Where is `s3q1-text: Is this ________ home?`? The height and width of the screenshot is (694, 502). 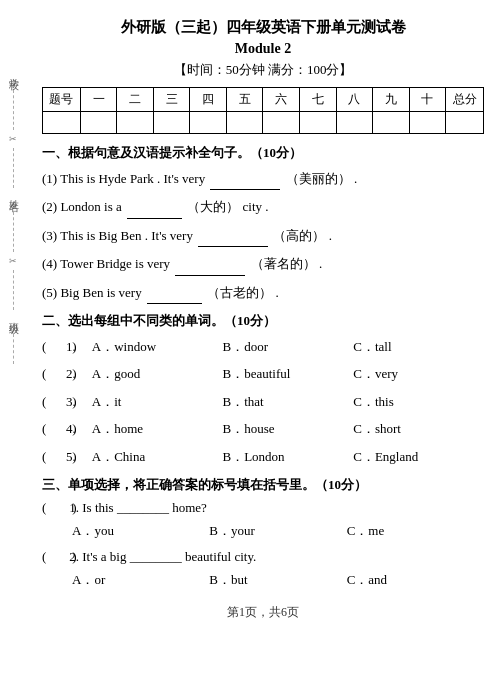 s3q1-text: Is this ________ home? is located at coordinates (144, 508).